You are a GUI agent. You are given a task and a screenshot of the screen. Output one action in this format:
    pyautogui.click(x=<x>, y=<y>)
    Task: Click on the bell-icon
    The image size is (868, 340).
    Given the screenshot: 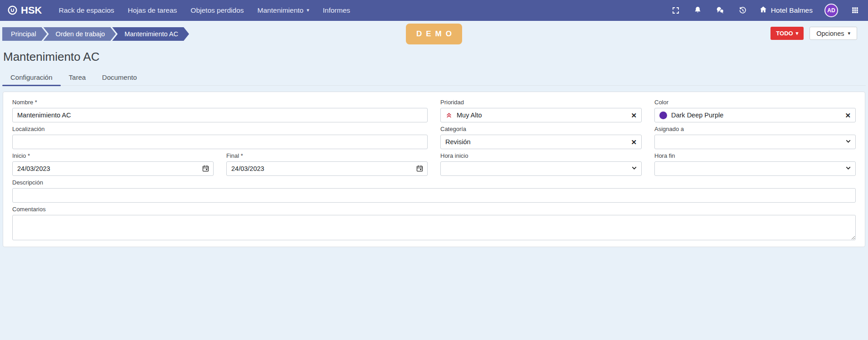 What is the action you would take?
    pyautogui.click(x=697, y=10)
    